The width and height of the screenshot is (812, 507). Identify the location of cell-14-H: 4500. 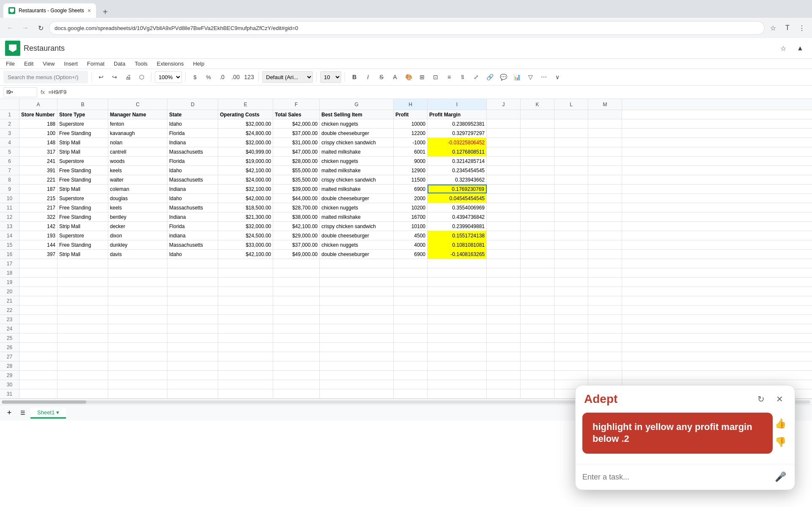
(411, 235).